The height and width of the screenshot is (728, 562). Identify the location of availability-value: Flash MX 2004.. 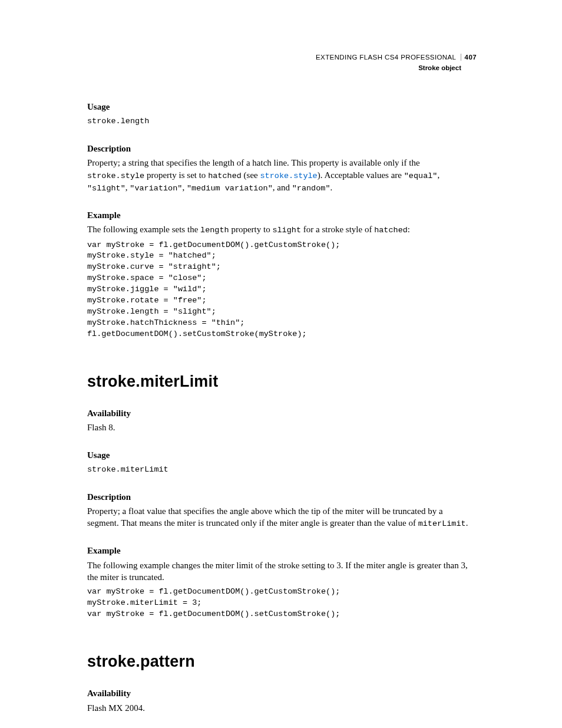
(282, 708).